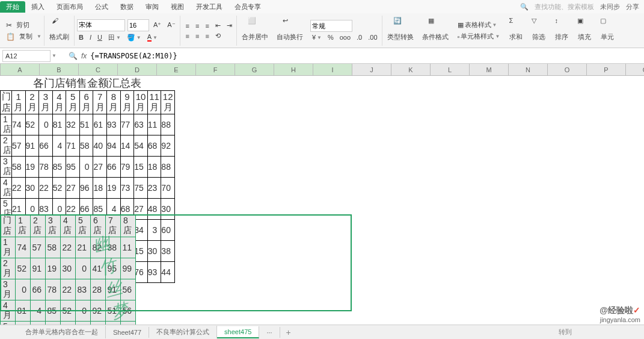 The width and height of the screenshot is (644, 339). Describe the element at coordinates (197, 26) in the screenshot. I see `align-mid-button: ≡` at that location.